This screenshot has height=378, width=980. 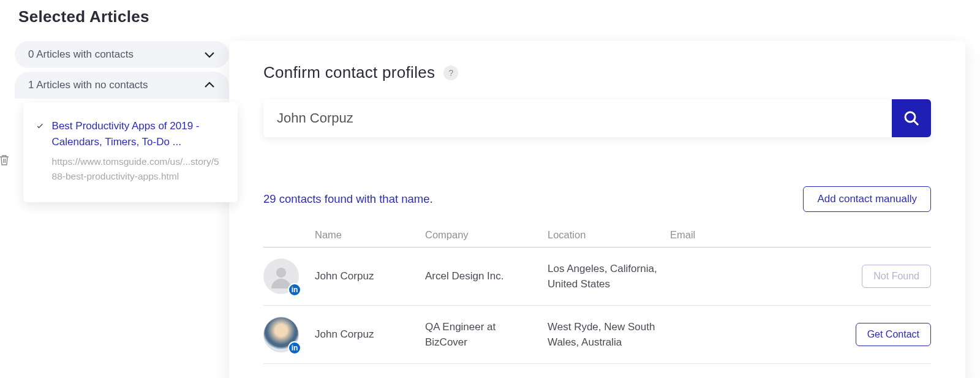 I want to click on sidebar-section-with-contacts: 0 Articles with contacts, so click(x=122, y=55).